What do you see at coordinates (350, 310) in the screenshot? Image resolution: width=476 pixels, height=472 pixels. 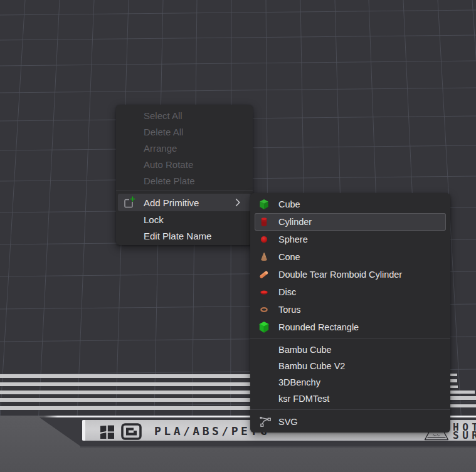 I see `submenu-item-torus: Torus` at bounding box center [350, 310].